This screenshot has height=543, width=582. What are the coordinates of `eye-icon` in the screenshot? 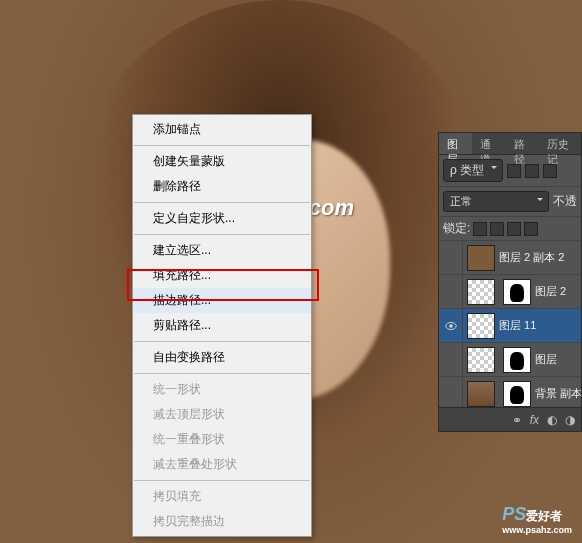 It's located at (451, 326).